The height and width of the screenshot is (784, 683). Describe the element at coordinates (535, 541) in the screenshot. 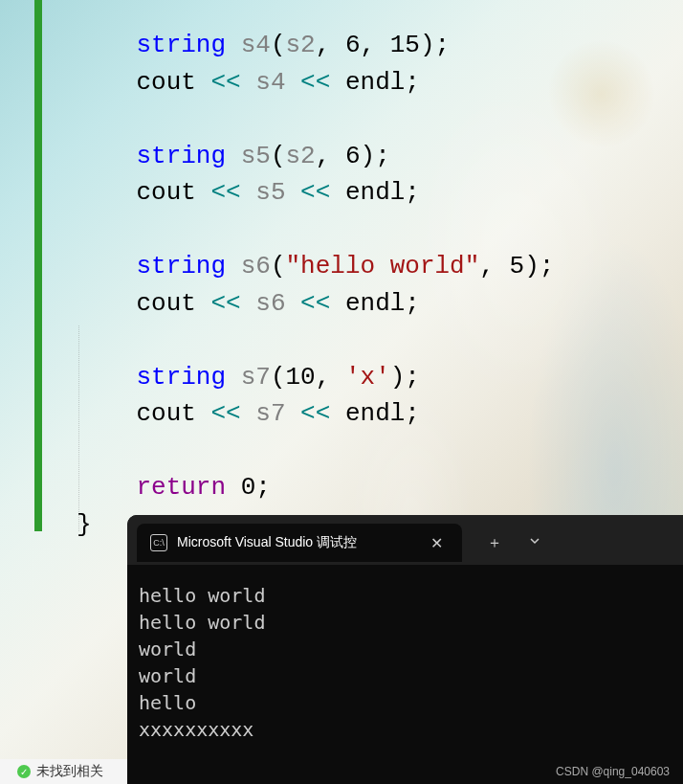

I see `chevron-down-icon` at that location.